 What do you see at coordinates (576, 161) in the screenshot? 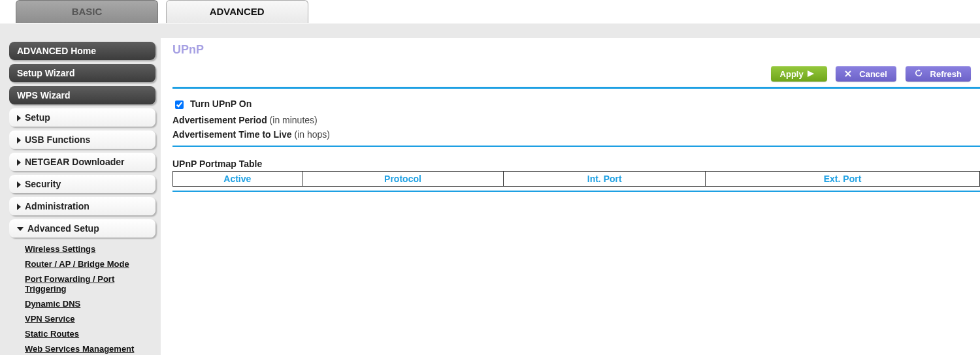
I see `portmap-table-title: UPnP Portmap Table` at bounding box center [576, 161].